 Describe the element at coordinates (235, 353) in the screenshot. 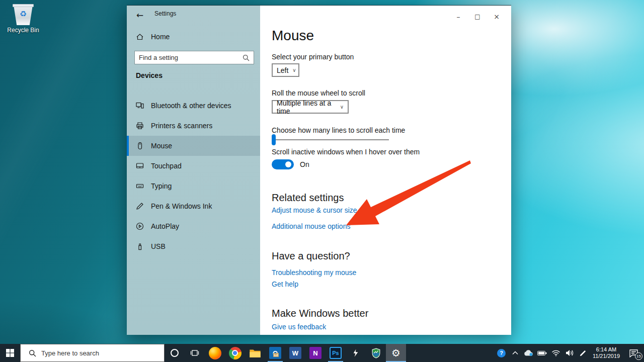

I see `taskbar-item-chrome` at that location.